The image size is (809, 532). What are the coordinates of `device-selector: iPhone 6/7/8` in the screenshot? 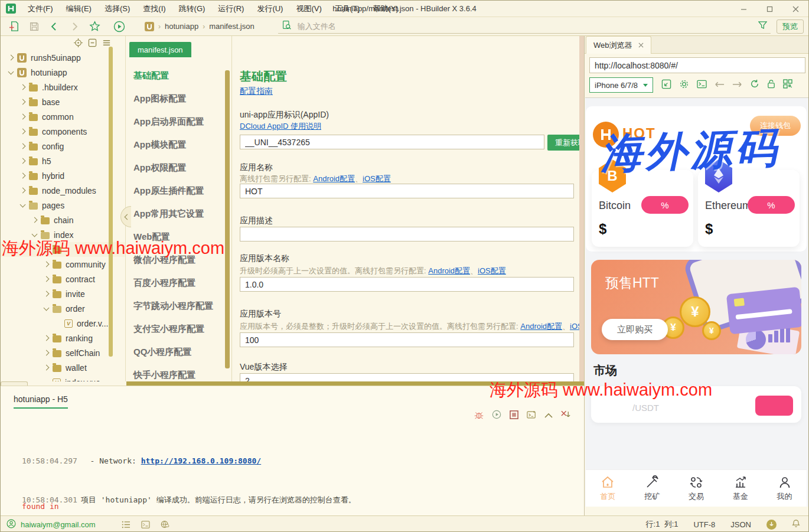 It's located at (621, 85).